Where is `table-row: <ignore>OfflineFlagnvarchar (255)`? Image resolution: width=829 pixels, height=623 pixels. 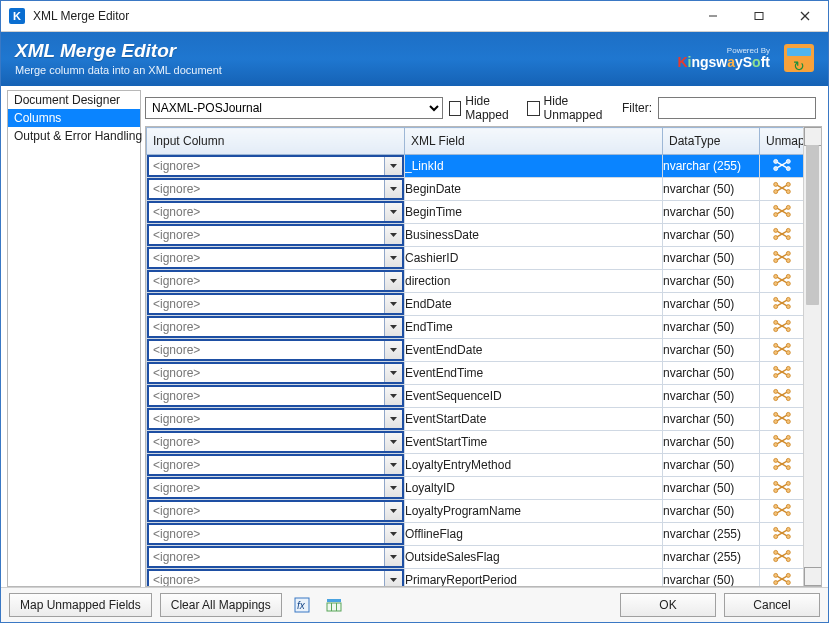
table-row: <ignore>OfflineFlagnvarchar (255) is located at coordinates (476, 534).